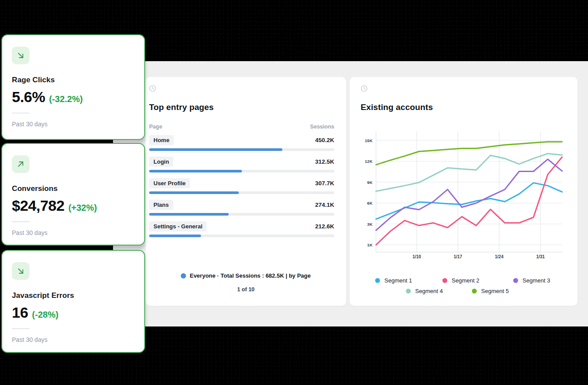 Image resolution: width=588 pixels, height=385 pixels. What do you see at coordinates (465, 281) in the screenshot?
I see `legend-label: Segment 2` at bounding box center [465, 281].